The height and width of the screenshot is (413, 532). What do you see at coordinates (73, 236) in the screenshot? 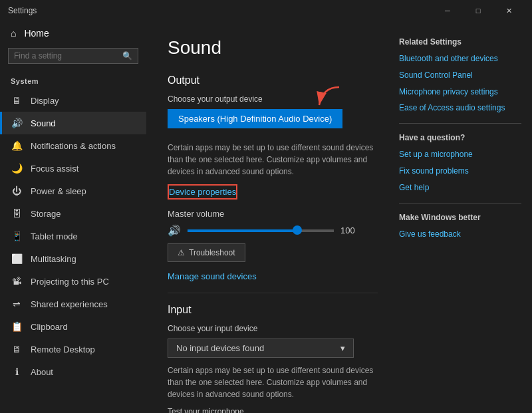
I see `sidebar-item-tablet: 📱 Tablet mode` at bounding box center [73, 236].